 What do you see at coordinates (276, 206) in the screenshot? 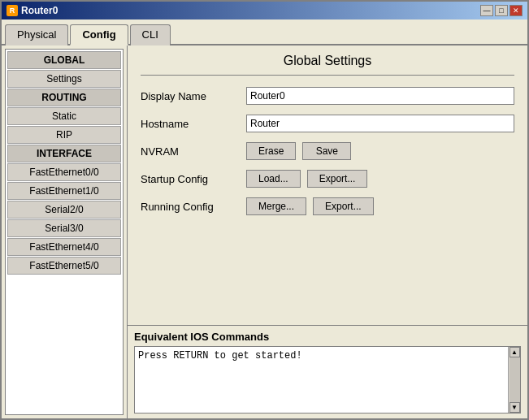
I see `merge-button: Merge...` at bounding box center [276, 206].